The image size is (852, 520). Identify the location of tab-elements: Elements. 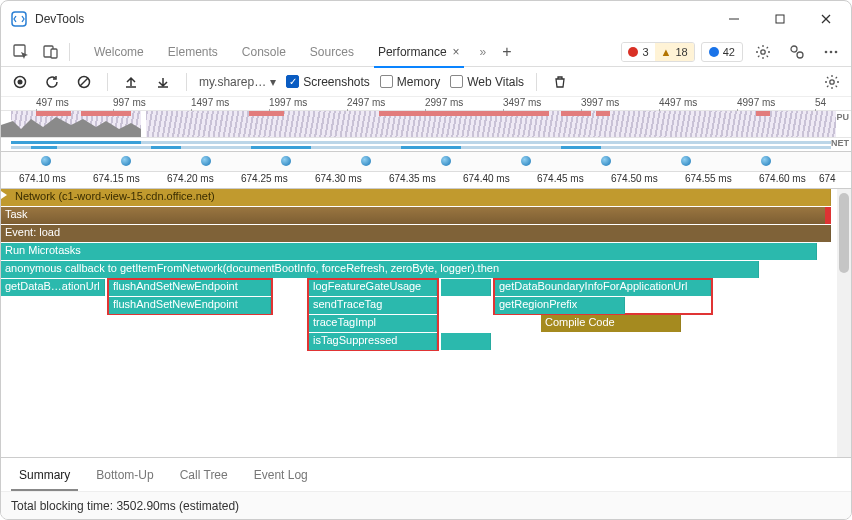
(193, 52).